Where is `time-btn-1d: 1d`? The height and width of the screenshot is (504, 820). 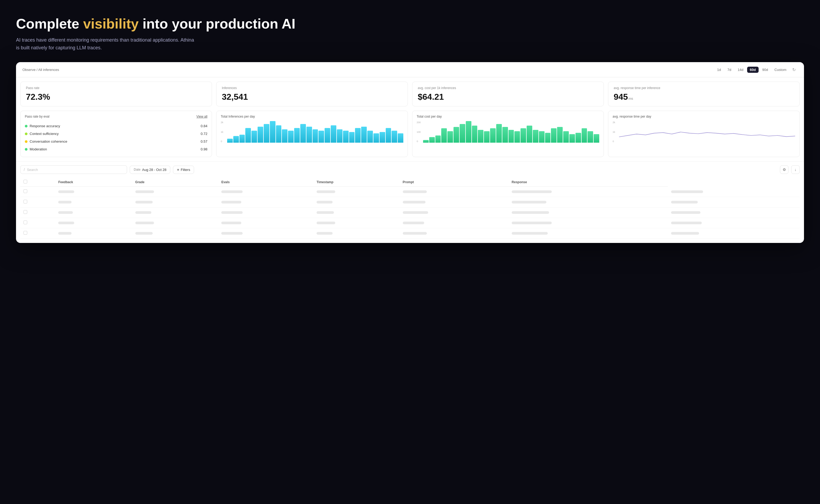
time-btn-1d: 1d is located at coordinates (719, 70).